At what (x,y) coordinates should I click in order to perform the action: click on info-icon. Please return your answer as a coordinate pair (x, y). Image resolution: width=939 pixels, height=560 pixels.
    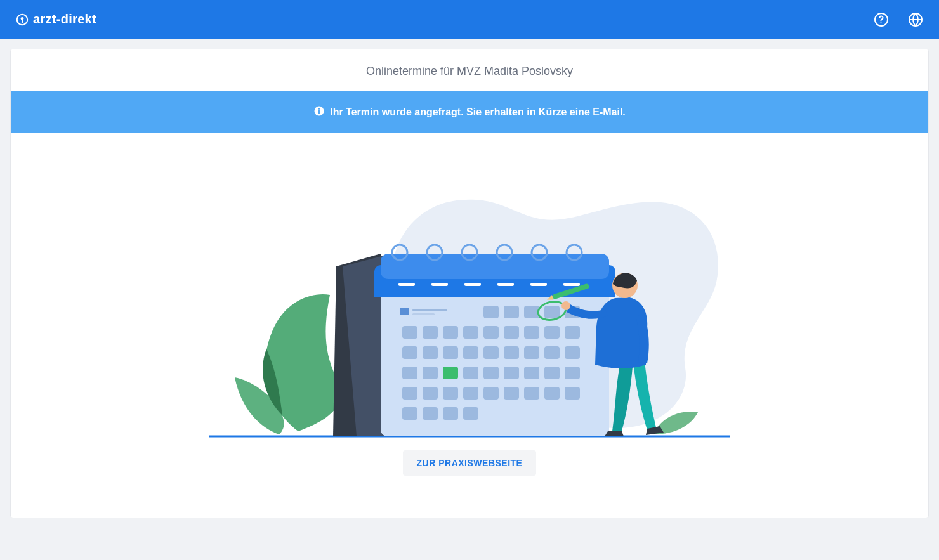
    Looking at the image, I should click on (319, 112).